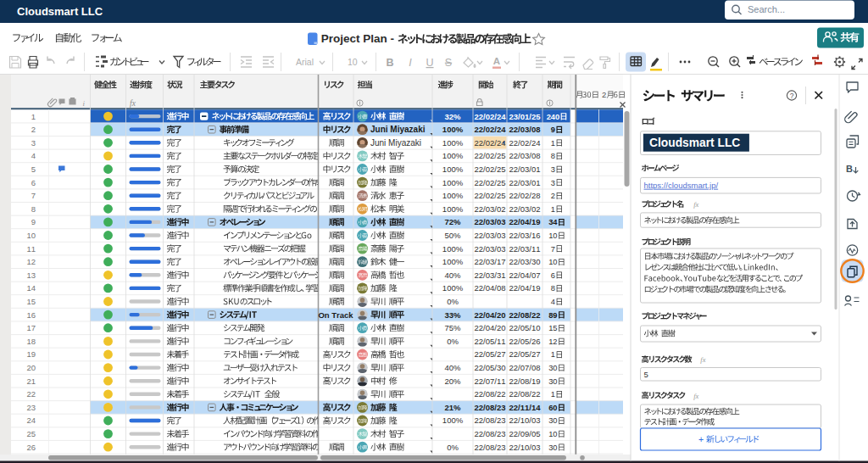 Image resolution: width=868 pixels, height=463 pixels. What do you see at coordinates (526, 195) in the screenshot?
I see `svg-text: 22/02/28` at bounding box center [526, 195].